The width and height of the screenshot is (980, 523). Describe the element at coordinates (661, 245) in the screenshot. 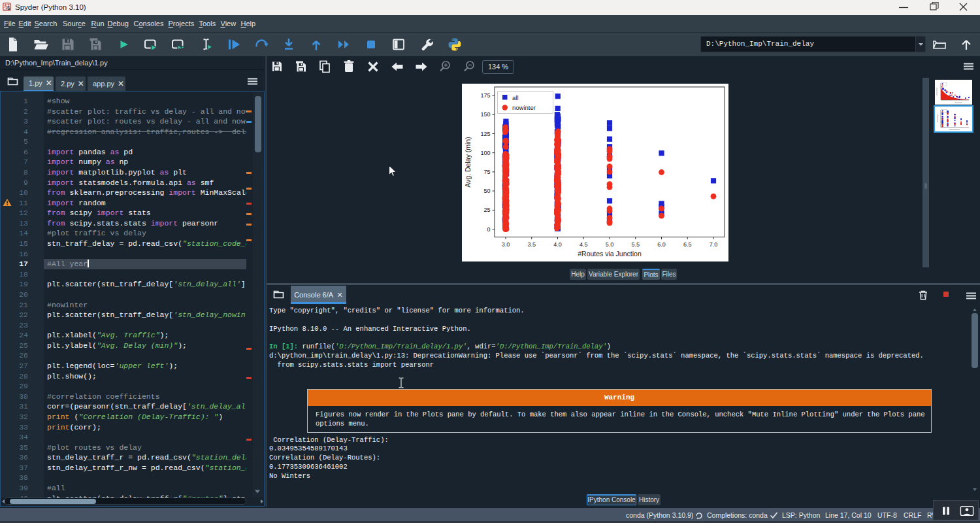

I see `svg-text: 6.0` at that location.